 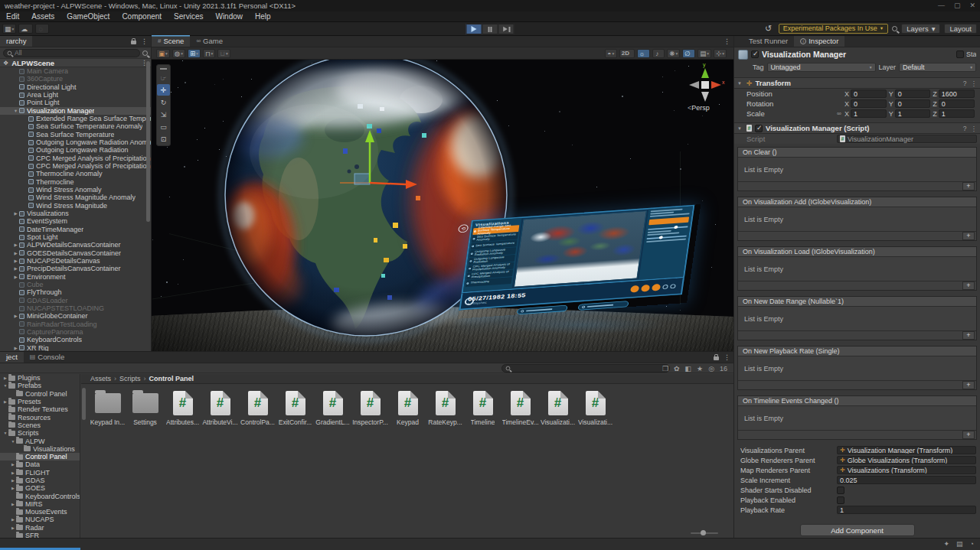 What do you see at coordinates (947, 544) in the screenshot?
I see `status-icon: ✦` at bounding box center [947, 544].